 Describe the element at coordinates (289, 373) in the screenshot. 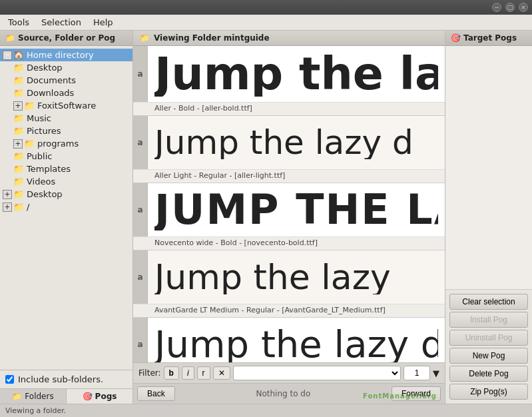

I see `filter-bar: Filter: b i r ✕ ▼` at that location.